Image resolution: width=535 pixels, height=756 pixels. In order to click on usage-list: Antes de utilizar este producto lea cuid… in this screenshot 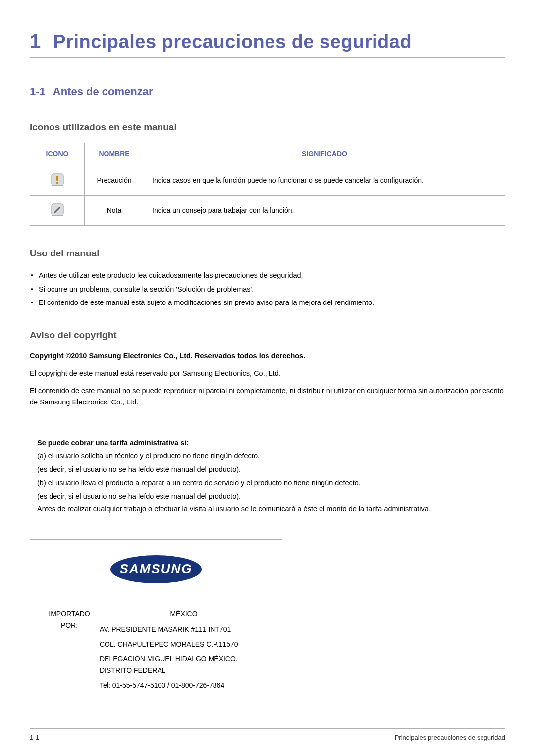, I will do `click(268, 289)`.